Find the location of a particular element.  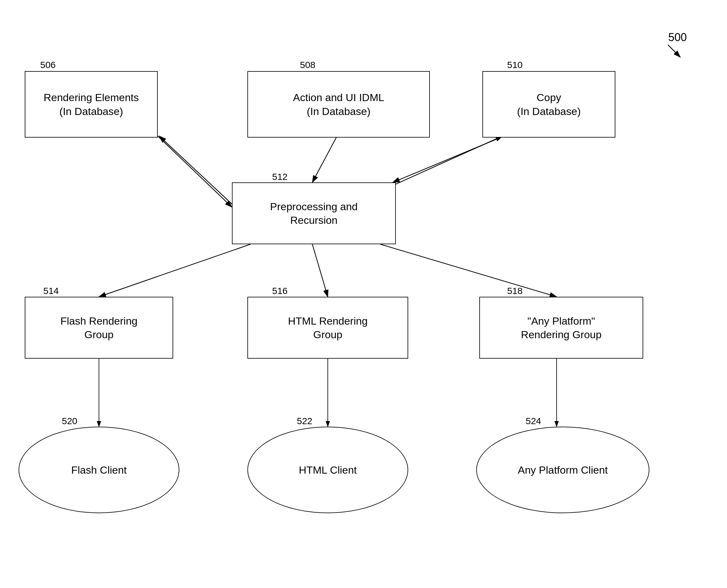

label-514: 514 is located at coordinates (51, 291).